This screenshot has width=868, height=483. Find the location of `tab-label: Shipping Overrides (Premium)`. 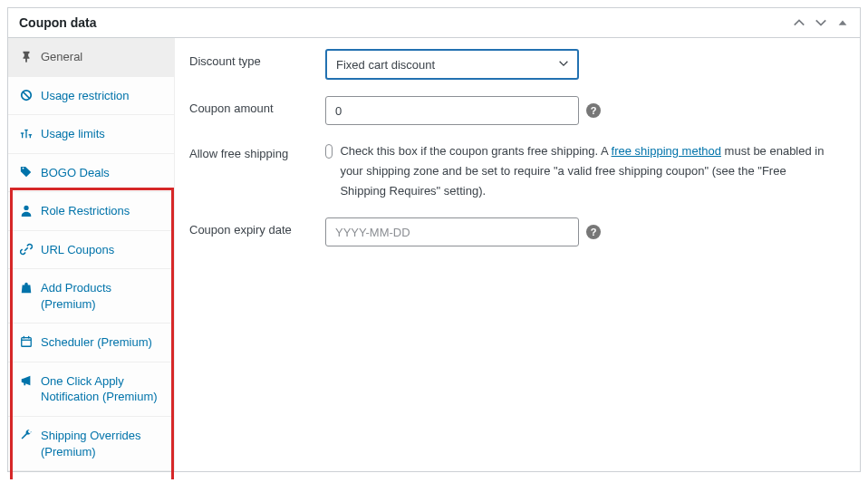

tab-label: Shipping Overrides (Premium) is located at coordinates (101, 444).